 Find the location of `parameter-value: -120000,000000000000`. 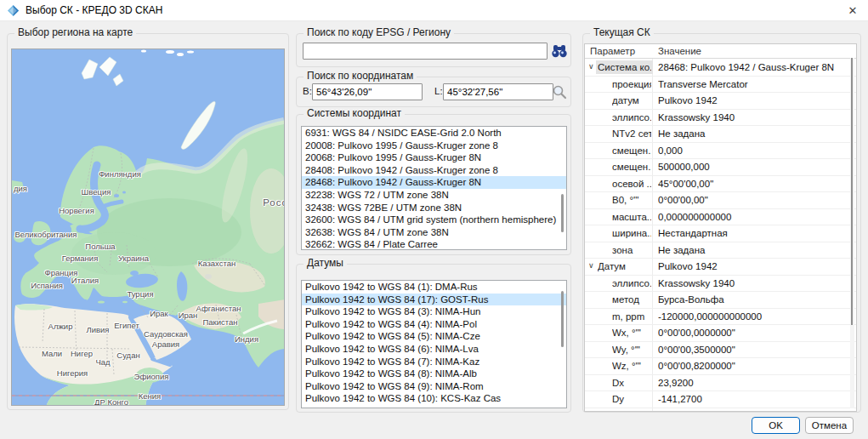

parameter-value: -120000,000000000000 is located at coordinates (753, 316).